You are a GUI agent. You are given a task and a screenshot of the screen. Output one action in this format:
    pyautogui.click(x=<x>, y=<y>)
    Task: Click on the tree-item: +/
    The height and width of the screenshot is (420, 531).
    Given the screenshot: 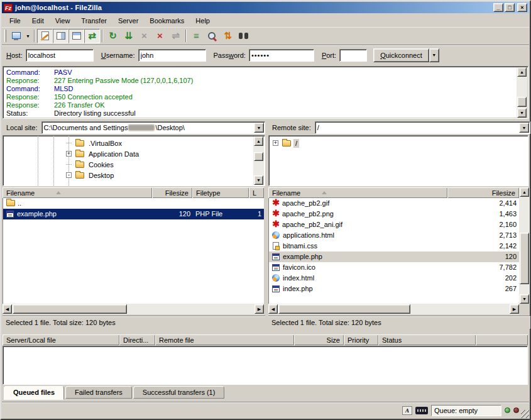 What is the action you would take?
    pyautogui.click(x=398, y=143)
    